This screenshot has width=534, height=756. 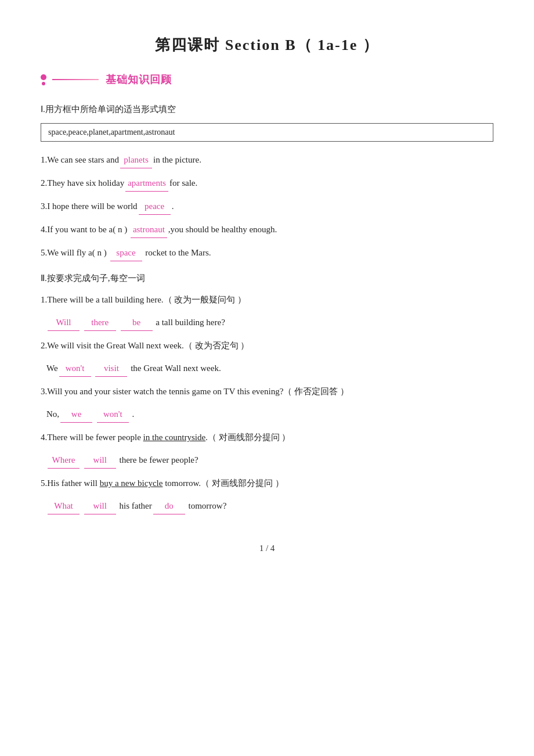 I want to click on section-line, so click(x=75, y=80).